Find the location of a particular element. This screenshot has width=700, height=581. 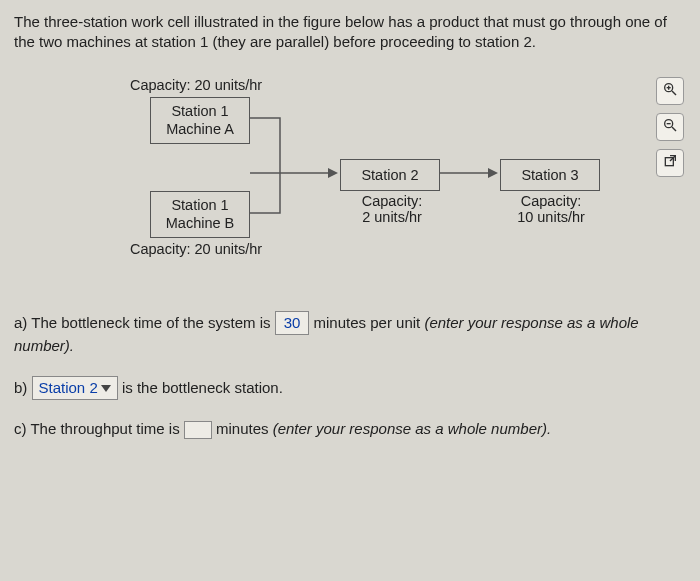

capacity-top-label: Capacity: 20 units/hr is located at coordinates (196, 85).